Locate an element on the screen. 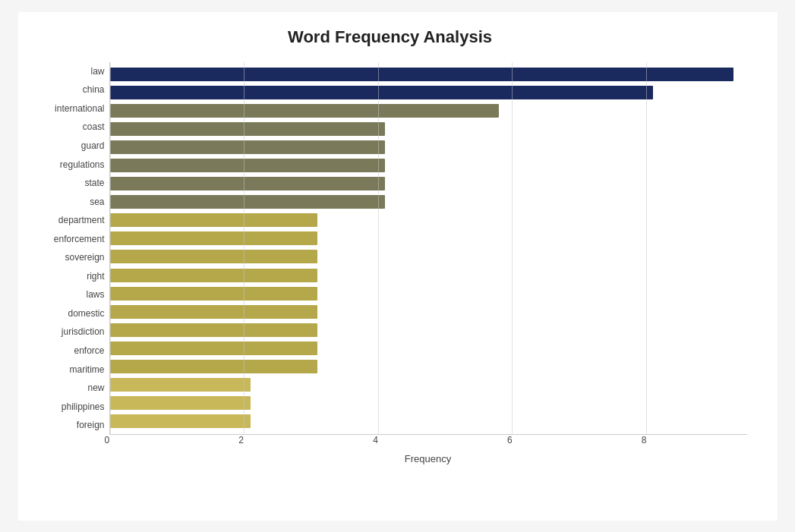 This screenshot has width=795, height=532. y-label-sea: sea is located at coordinates (97, 202).